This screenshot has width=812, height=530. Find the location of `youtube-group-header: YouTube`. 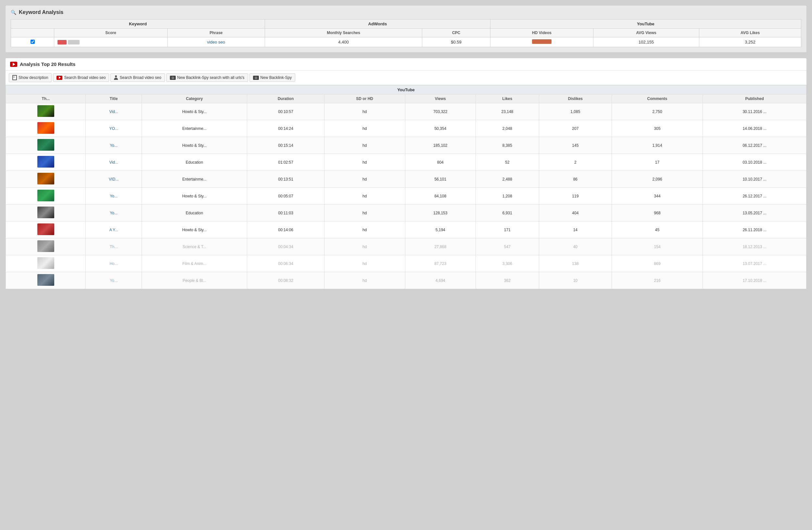

youtube-group-header: YouTube is located at coordinates (646, 24).